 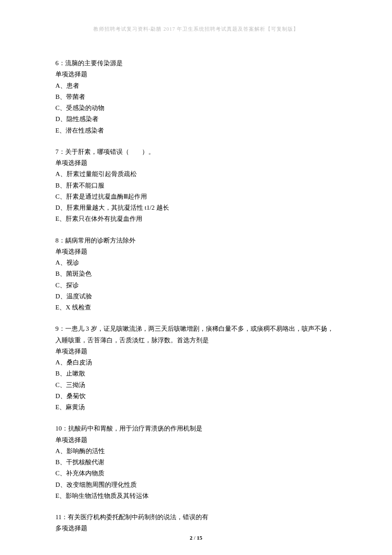 I want to click on question-9: 9：一患儿 3 岁，证见咳嗽流涕，两三天后咳嗽增剧，痰稀白量不多，或痰稠不易咯出…, so click(x=196, y=368).